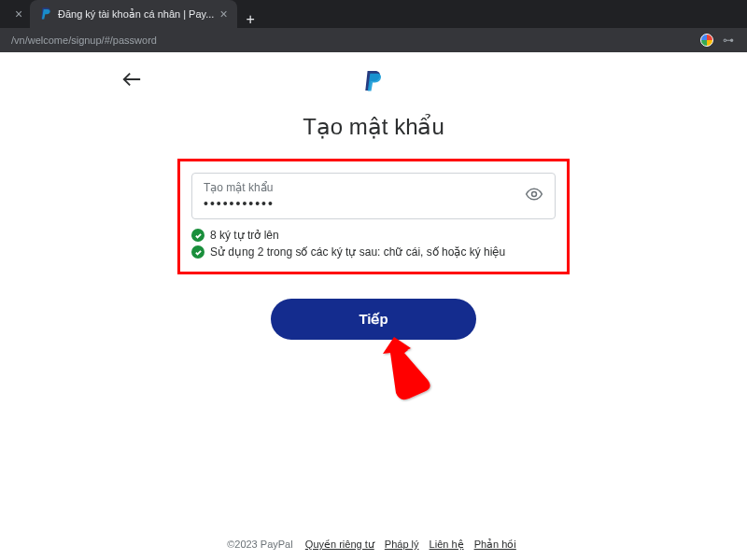 Image resolution: width=747 pixels, height=560 pixels. What do you see at coordinates (409, 371) in the screenshot?
I see `annotation-arrow-icon` at bounding box center [409, 371].